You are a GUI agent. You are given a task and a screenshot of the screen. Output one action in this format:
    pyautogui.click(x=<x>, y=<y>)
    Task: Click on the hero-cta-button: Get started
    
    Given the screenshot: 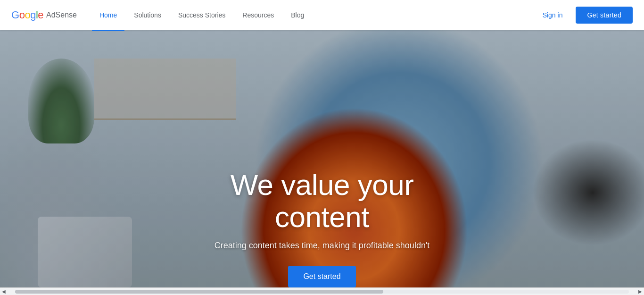 What is the action you would take?
    pyautogui.click(x=322, y=277)
    